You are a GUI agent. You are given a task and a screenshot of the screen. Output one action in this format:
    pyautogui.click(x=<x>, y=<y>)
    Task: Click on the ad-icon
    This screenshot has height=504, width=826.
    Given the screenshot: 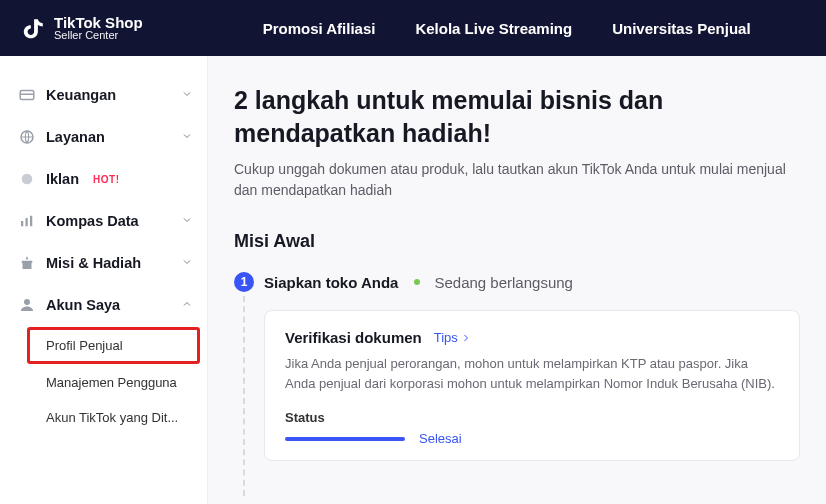 What is the action you would take?
    pyautogui.click(x=27, y=179)
    